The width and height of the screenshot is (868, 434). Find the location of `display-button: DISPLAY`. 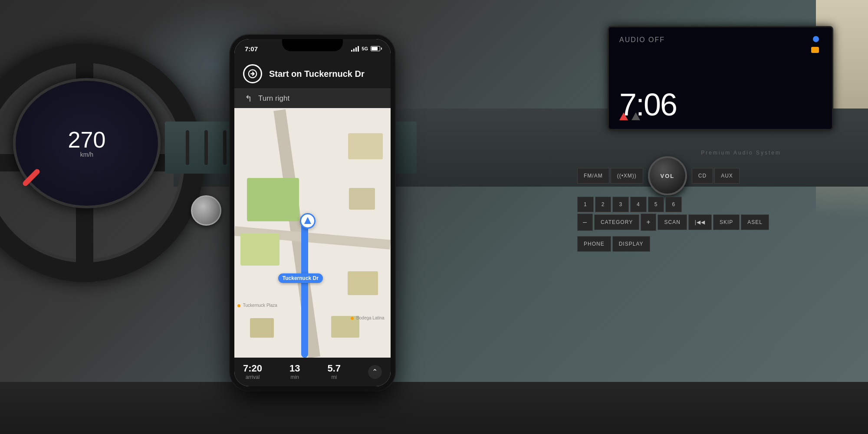

display-button: DISPLAY is located at coordinates (631, 244).